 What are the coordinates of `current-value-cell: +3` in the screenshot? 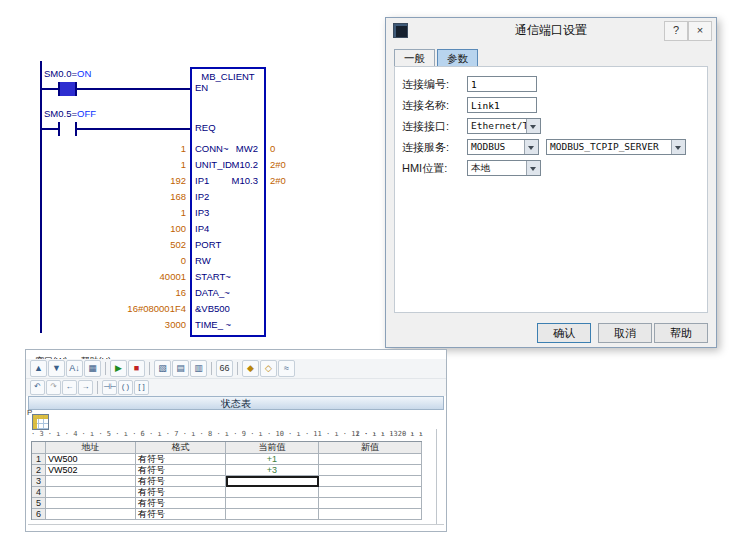 It's located at (272, 470).